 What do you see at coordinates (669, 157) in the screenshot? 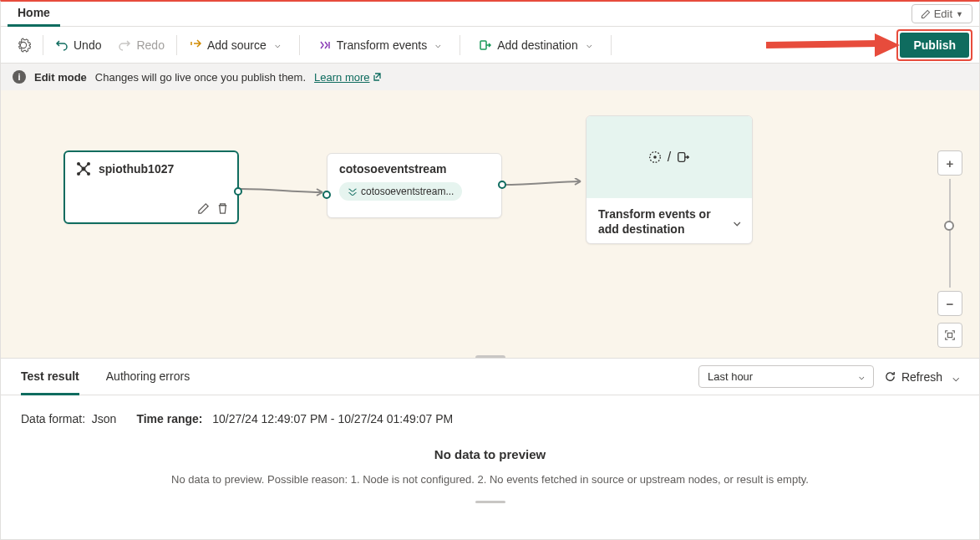
I see `slash-label: /` at bounding box center [669, 157].